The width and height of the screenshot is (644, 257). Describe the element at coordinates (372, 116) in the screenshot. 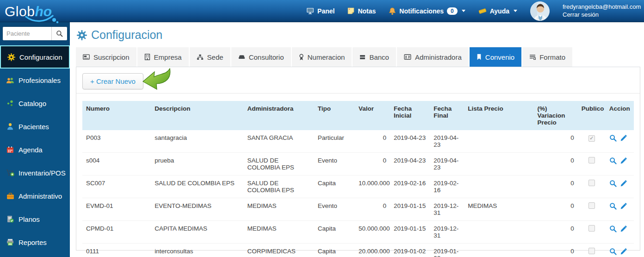

I see `column-header-valor: Valor` at that location.